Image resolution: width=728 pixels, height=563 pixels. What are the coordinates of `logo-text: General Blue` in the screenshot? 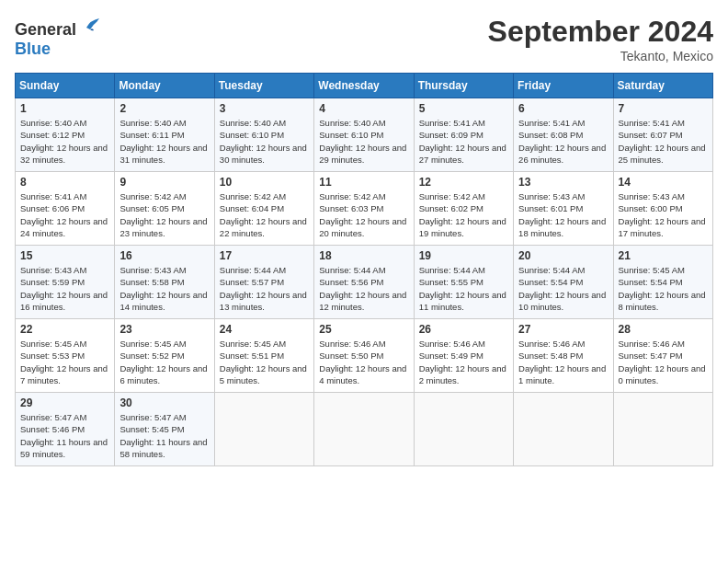 It's located at (59, 37).